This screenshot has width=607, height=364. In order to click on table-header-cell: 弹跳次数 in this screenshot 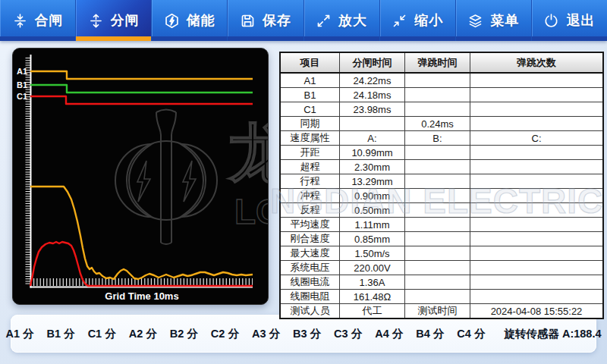, I will do `click(537, 62)`.